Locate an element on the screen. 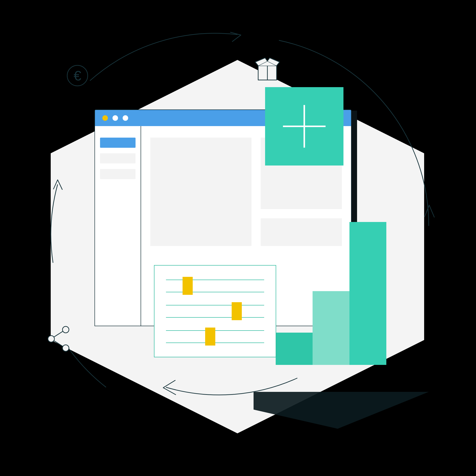  add-tile is located at coordinates (304, 126).